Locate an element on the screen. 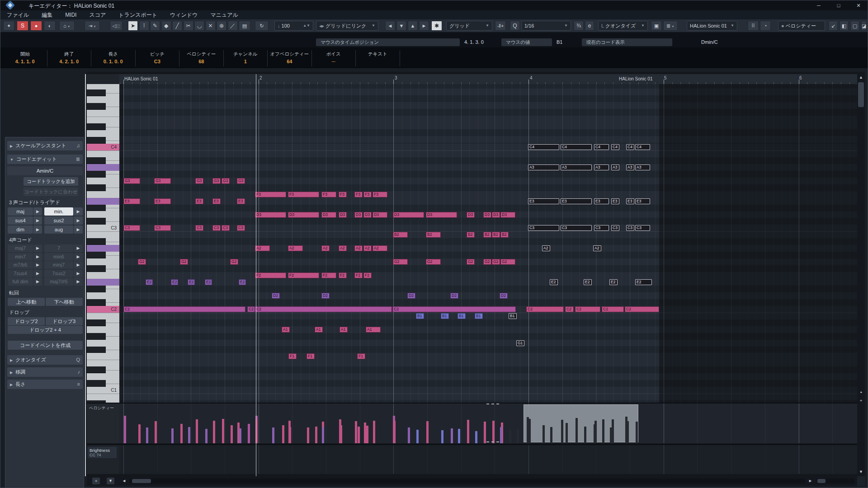  object-selection-tool: ➤ is located at coordinates (133, 26).